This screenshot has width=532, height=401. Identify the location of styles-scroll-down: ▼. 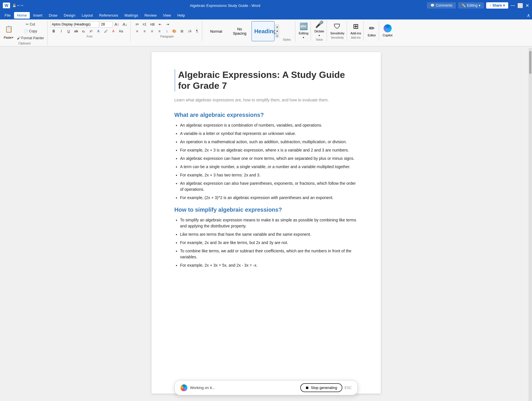
(277, 31).